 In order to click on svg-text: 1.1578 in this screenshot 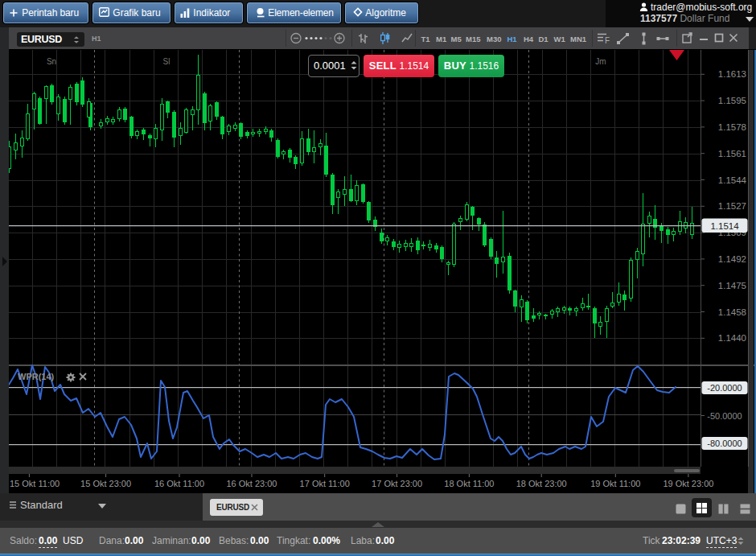, I will do `click(732, 127)`.